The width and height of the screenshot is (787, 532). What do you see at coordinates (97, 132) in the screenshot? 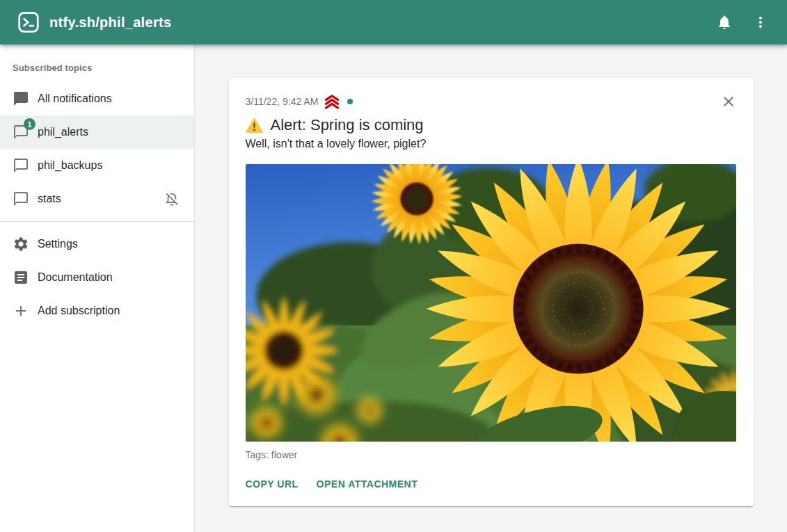
I see `sidebar-item-phil-alerts: 1 phil_alerts` at bounding box center [97, 132].